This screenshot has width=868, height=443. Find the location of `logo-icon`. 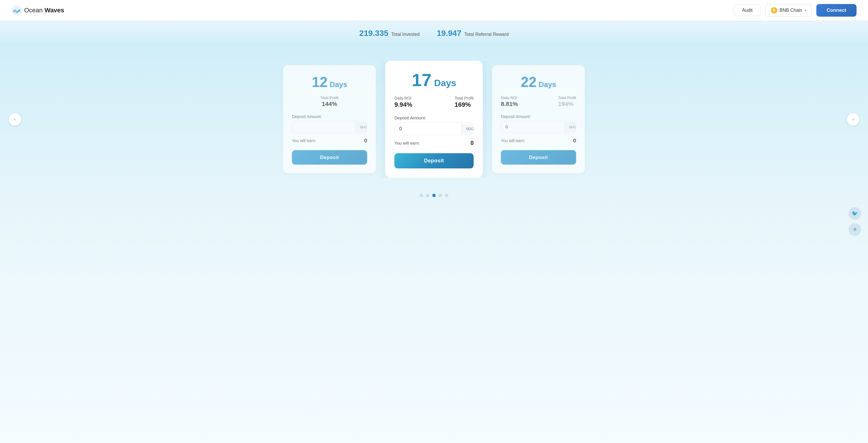

logo-icon is located at coordinates (17, 10).